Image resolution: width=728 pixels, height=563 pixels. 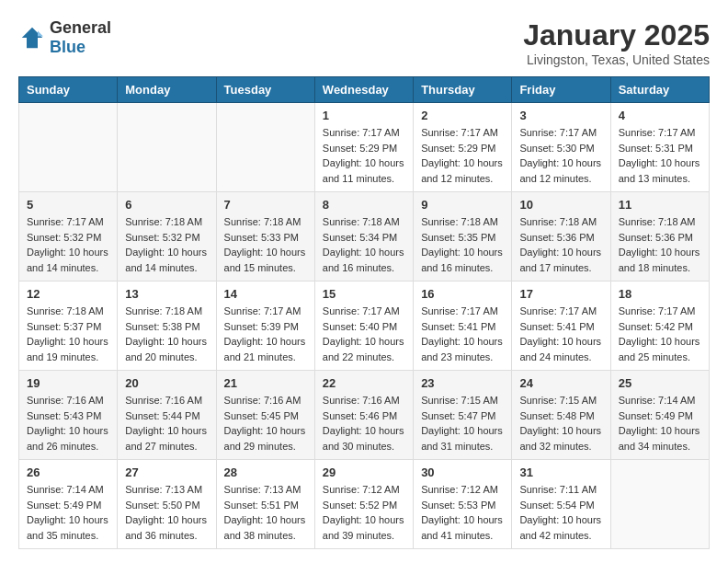 What do you see at coordinates (68, 47) in the screenshot?
I see `logo-blue: Blue` at bounding box center [68, 47].